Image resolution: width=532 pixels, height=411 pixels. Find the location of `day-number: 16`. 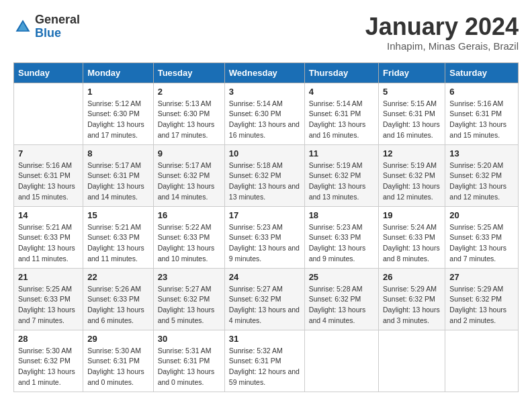

day-number: 16 is located at coordinates (189, 215).